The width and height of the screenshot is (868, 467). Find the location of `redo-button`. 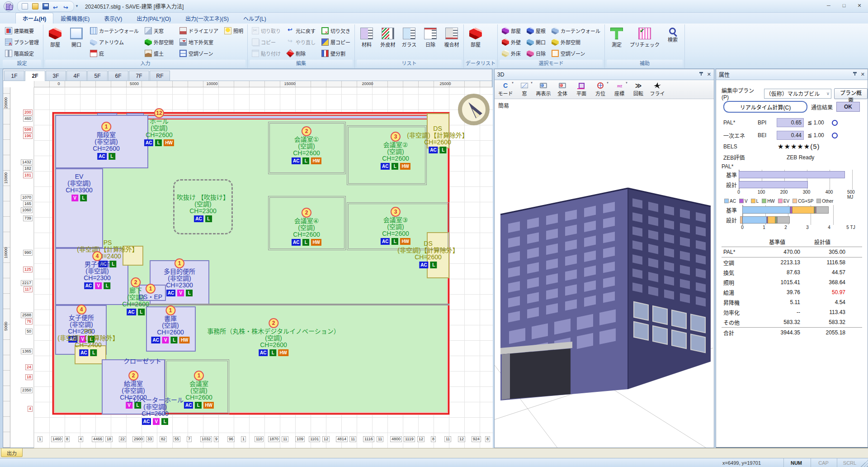

redo-button is located at coordinates (66, 6).